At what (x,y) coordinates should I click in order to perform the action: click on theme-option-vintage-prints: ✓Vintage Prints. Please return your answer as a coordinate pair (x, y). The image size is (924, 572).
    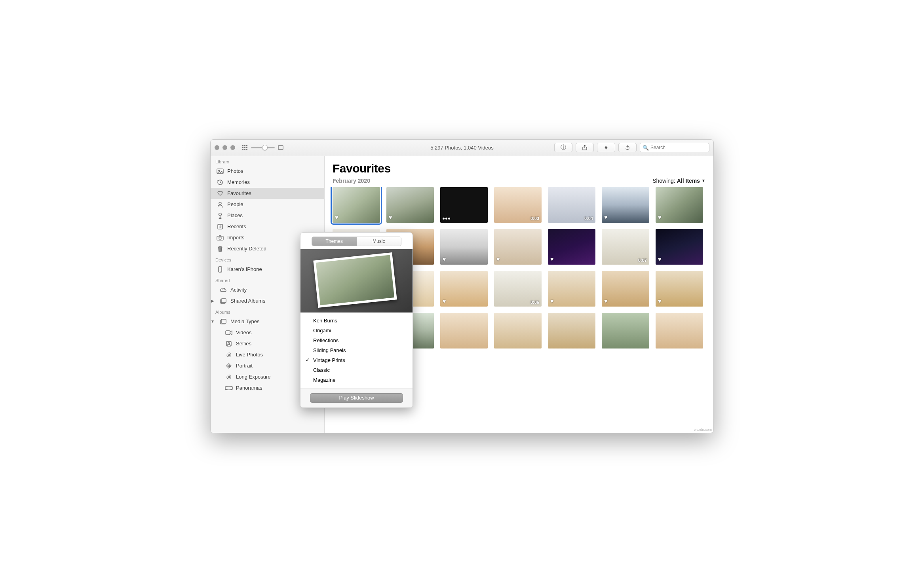
    Looking at the image, I should click on (356, 360).